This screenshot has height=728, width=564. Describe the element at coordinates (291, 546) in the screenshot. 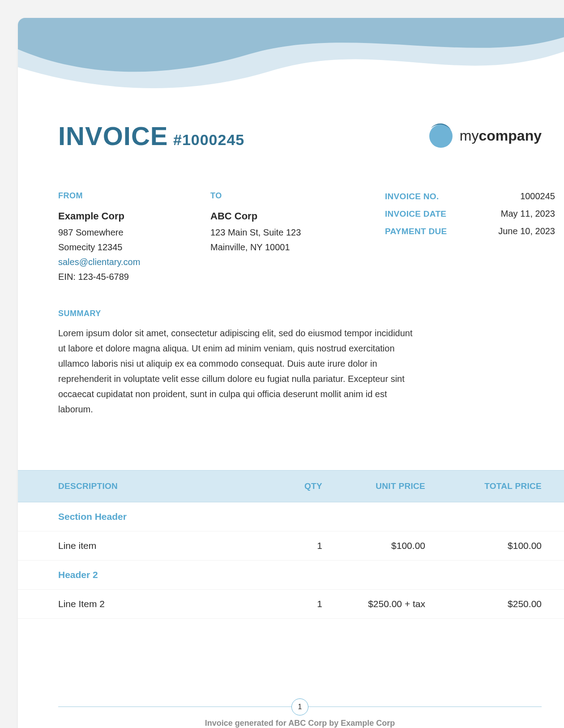

I see `table-row: Line item1$100.00$100.00` at that location.